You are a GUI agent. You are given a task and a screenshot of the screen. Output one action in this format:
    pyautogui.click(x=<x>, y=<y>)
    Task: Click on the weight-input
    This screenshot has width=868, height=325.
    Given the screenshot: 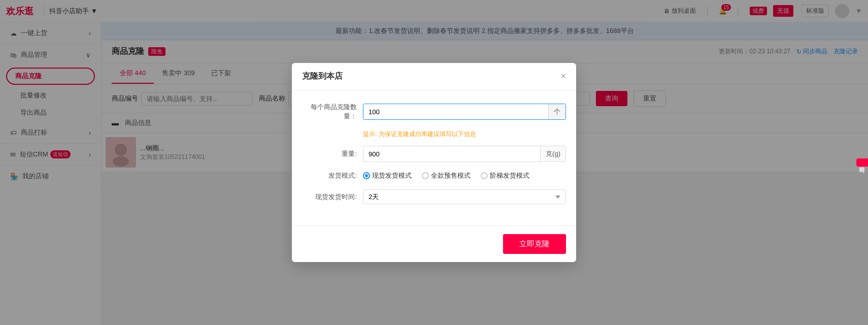 What is the action you would take?
    pyautogui.click(x=452, y=154)
    